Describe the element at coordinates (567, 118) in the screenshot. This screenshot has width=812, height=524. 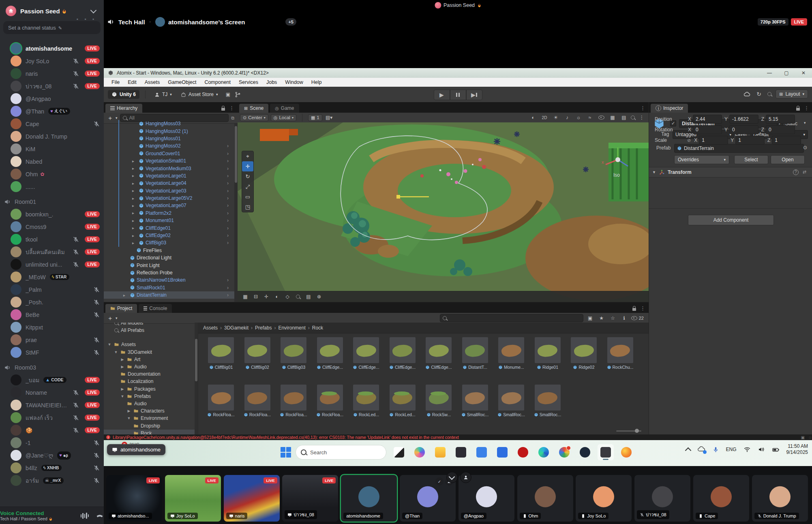
I see `audio-toggle-icon: ♪` at that location.